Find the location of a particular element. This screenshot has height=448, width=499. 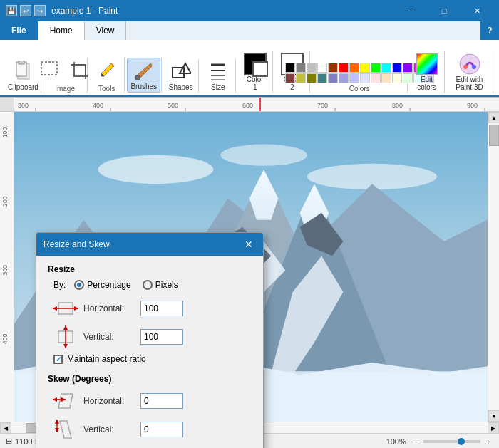

size-group: Size is located at coordinates (218, 75).